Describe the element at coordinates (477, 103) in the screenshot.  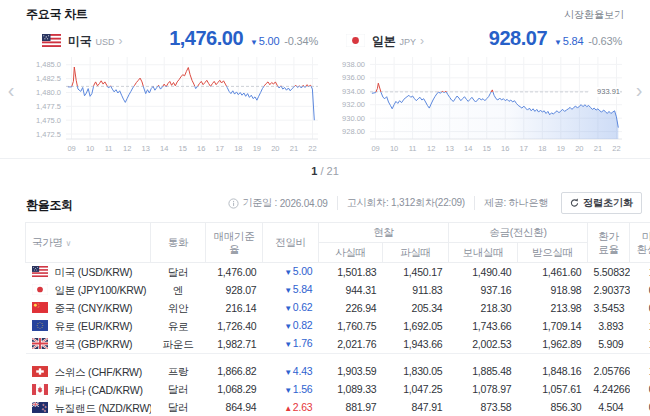
I see `jpy-krw-line-chart: 0910111213141516171819202122938.00936.00…` at that location.